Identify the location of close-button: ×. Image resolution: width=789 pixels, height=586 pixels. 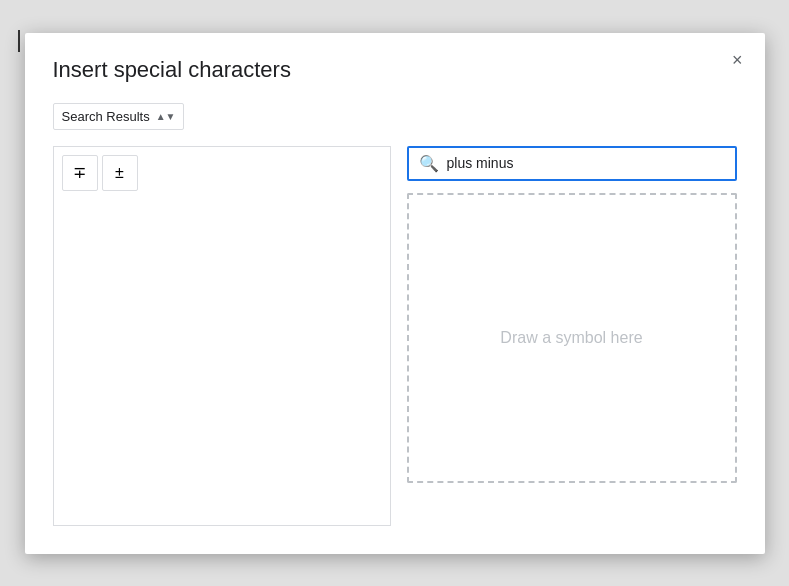
(738, 60).